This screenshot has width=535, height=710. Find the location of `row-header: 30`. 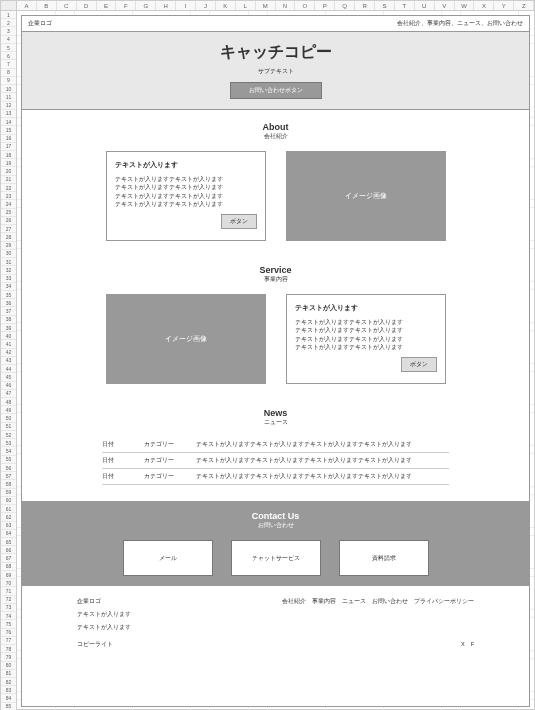

row-header: 30 is located at coordinates (8, 254).